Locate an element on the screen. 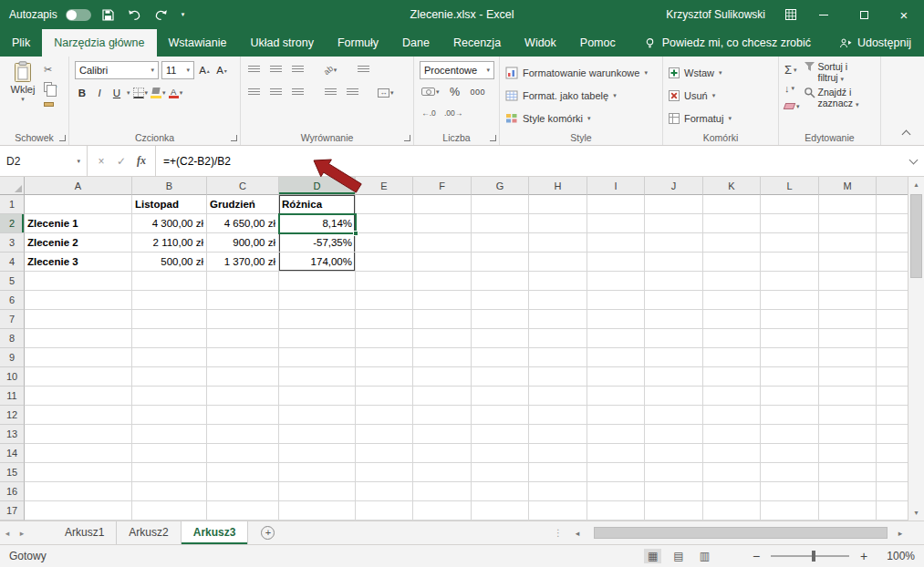  cell-i16 is located at coordinates (617, 492).